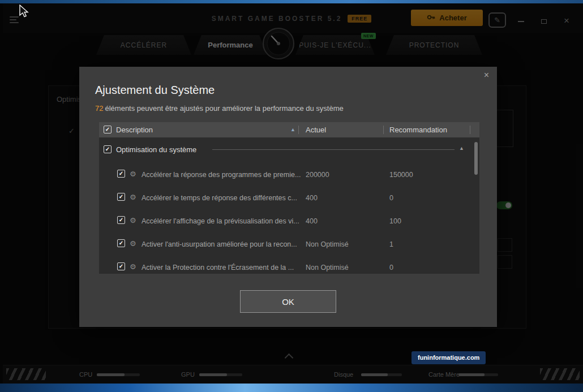 The width and height of the screenshot is (583, 392). What do you see at coordinates (289, 265) in the screenshot?
I see `table-row: ✓ ⚙ Activer la Protection contre l'Écras…` at bounding box center [289, 265].